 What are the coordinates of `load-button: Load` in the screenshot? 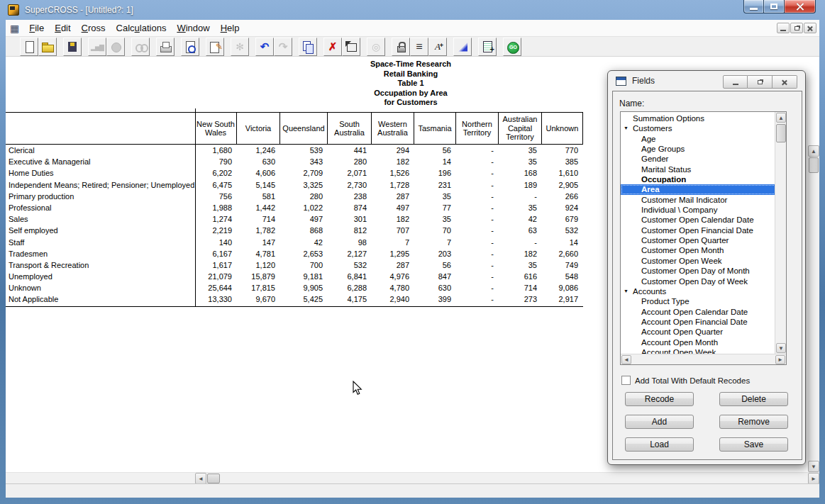 It's located at (660, 444).